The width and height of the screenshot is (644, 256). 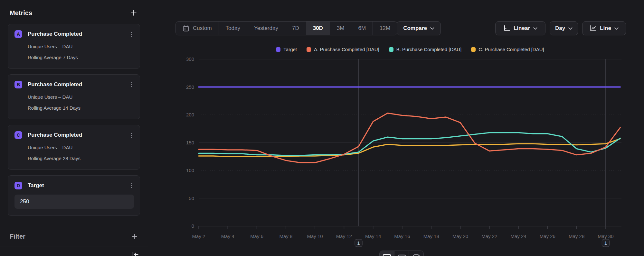 What do you see at coordinates (135, 253) in the screenshot?
I see `collapse-left-icon` at bounding box center [135, 253].